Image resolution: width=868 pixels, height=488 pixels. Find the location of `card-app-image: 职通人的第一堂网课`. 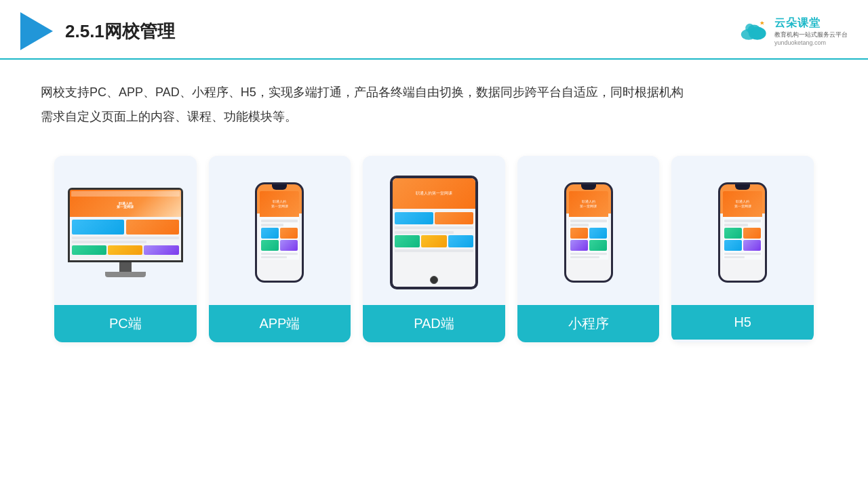

card-app-image: 职通人的第一堂网课 is located at coordinates (280, 230).